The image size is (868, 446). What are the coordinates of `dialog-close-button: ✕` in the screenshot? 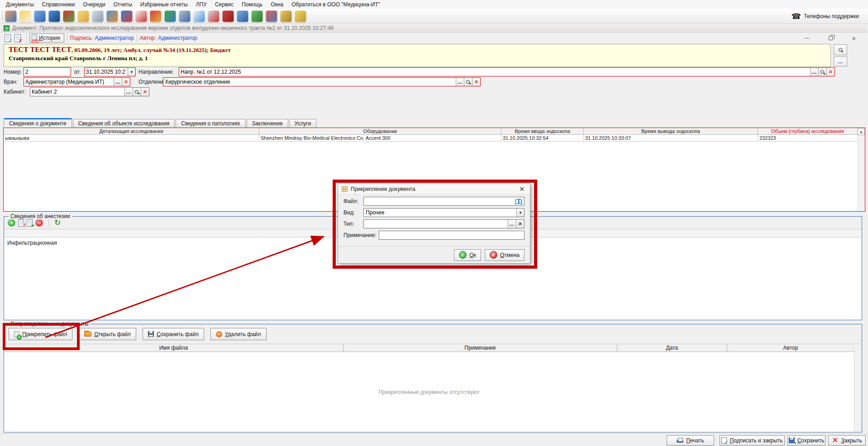 It's located at (522, 189).